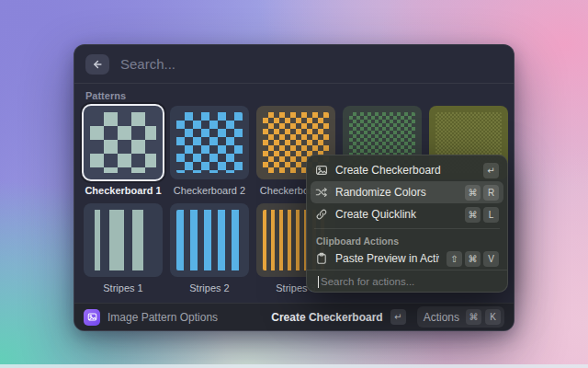  What do you see at coordinates (407, 224) in the screenshot?
I see `action-menu: Create Checkerboard↵Randomize Colors⌘RCr…` at bounding box center [407, 224].